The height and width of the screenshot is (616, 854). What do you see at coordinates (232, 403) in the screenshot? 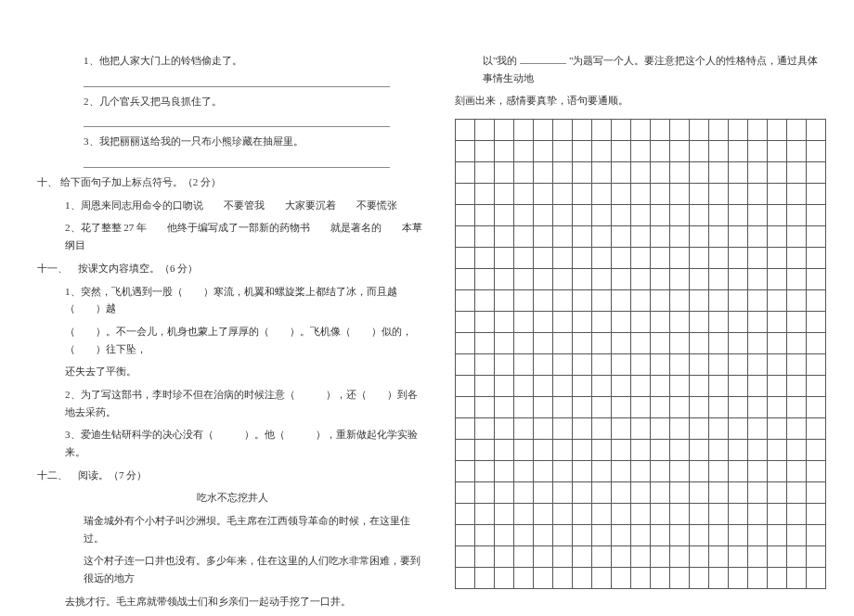
I see `section-11-q2: 2、为了写这部书，李时珍不但在治病的时候注意（ ），还（ ）到各地去采药。` at bounding box center [232, 403].